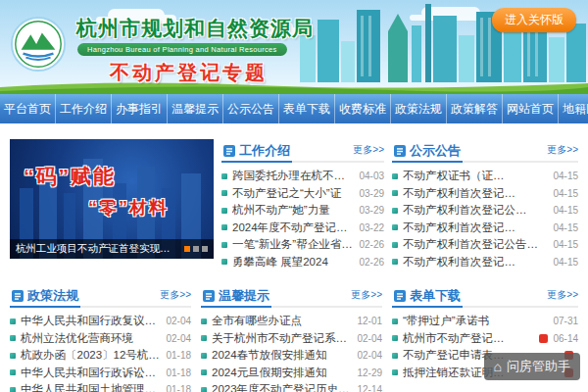 This screenshot has height=392, width=588. What do you see at coordinates (282, 355) in the screenshot?
I see `article-link: 2024春节放假安排通知` at bounding box center [282, 355].